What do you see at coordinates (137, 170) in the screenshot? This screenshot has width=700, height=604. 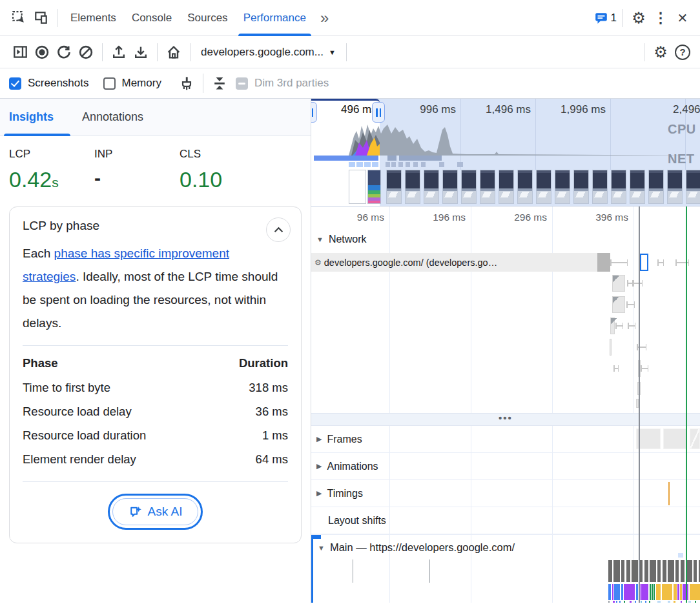 I see `metric-inp: INP -` at bounding box center [137, 170].